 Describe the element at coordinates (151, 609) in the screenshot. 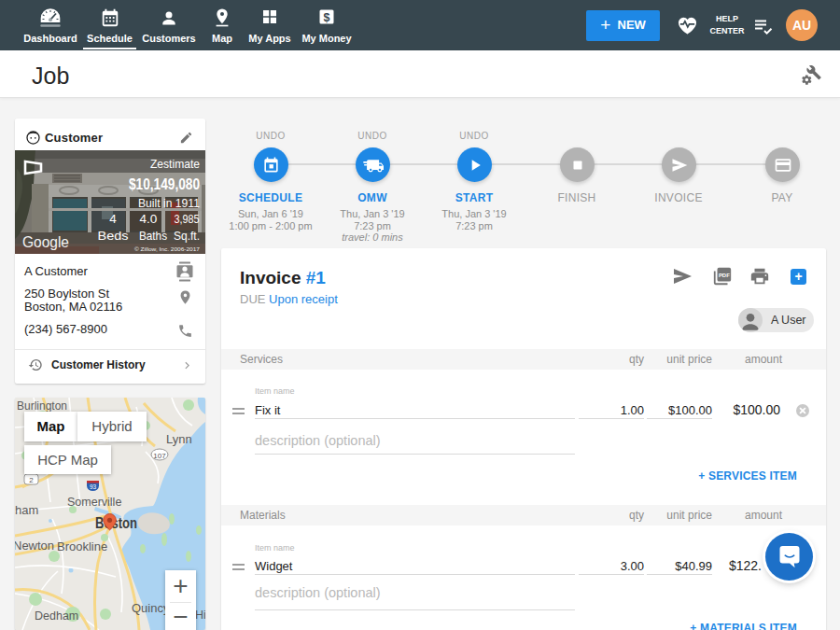

I see `svg-text: Quincy` at that location.